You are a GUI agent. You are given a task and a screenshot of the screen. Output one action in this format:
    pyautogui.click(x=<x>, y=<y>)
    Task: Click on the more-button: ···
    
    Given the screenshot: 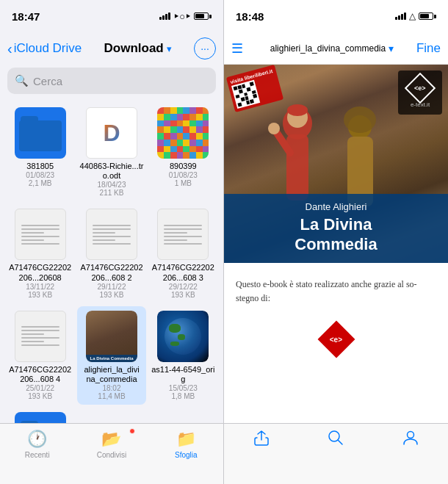 What is the action you would take?
    pyautogui.click(x=205, y=48)
    